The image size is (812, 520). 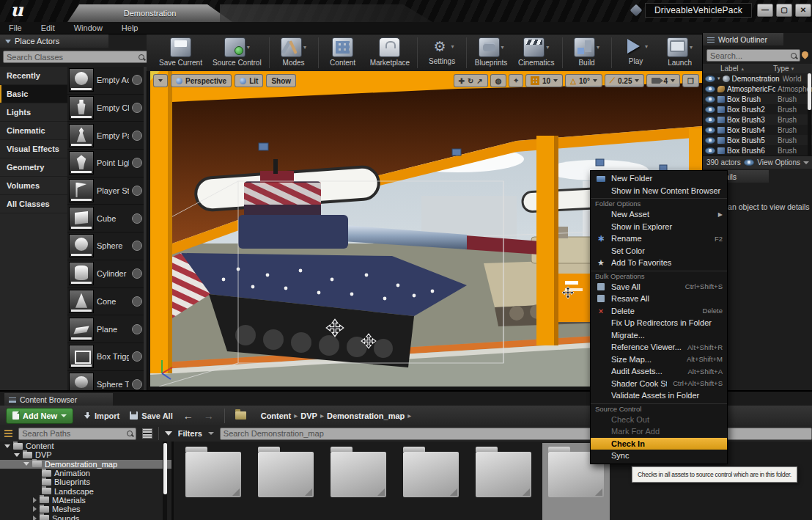 I want to click on toolbar-button-build: ▾Build, so click(x=587, y=52).